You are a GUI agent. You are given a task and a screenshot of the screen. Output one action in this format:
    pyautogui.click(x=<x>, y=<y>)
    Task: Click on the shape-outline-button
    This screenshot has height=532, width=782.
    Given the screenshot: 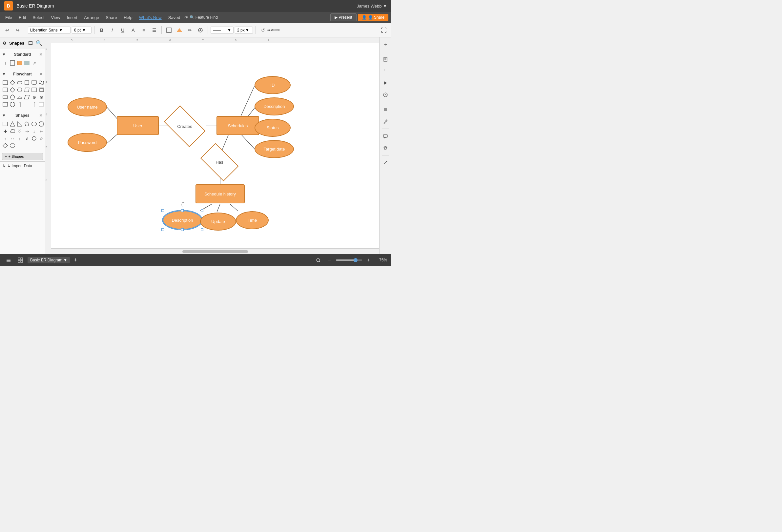 What is the action you would take?
    pyautogui.click(x=169, y=30)
    